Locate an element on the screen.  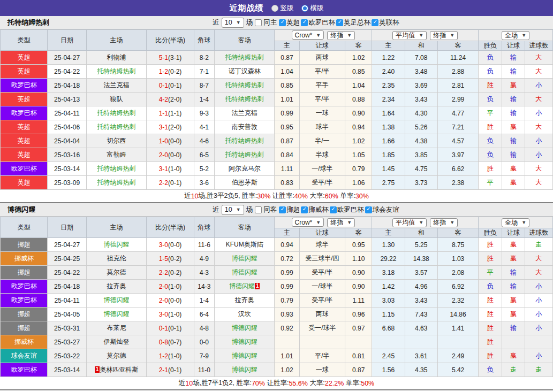
match-row: 英超 25-04-13 狼队 4-2(2-0) 1-4 托特纳姆热刺 1.01 … is located at coordinates (277, 99).